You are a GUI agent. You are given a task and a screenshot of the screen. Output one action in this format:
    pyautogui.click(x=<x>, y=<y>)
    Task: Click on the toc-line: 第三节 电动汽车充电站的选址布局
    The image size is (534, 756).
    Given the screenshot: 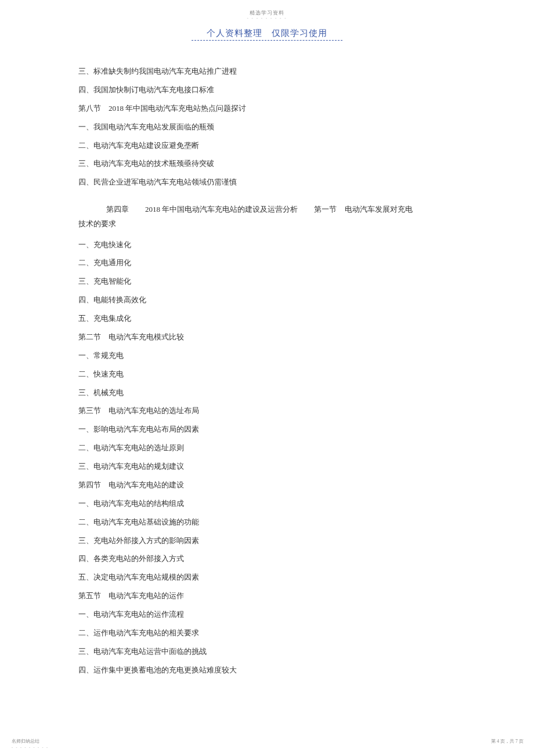 What is the action you would take?
    pyautogui.click(x=264, y=411)
    